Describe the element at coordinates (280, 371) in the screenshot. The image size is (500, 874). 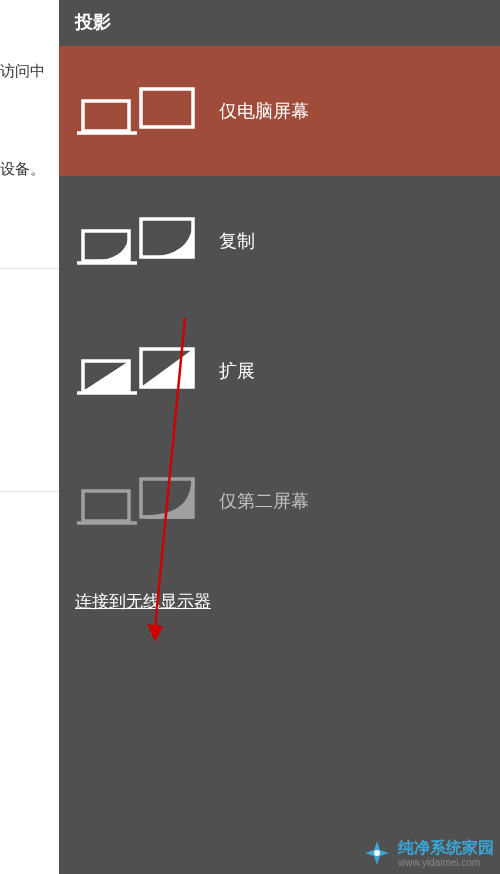
I see `option-extend: 扩展` at that location.